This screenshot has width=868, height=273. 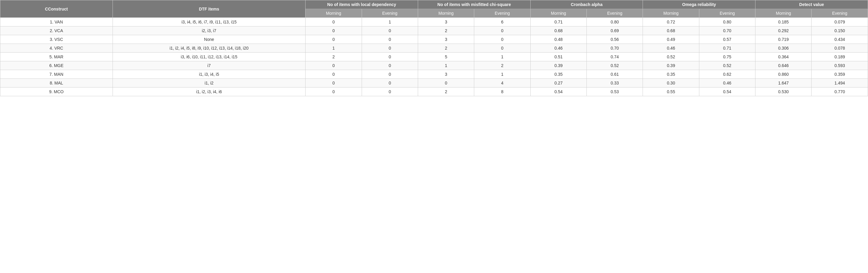 I want to click on cronbach-morning-cell: 0.27, so click(x=558, y=83).